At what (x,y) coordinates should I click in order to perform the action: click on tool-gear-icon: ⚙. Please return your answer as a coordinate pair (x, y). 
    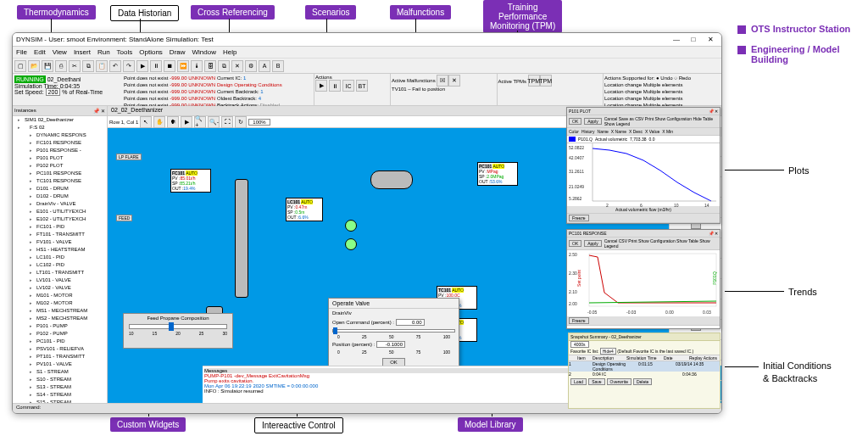
    Looking at the image, I should click on (251, 66).